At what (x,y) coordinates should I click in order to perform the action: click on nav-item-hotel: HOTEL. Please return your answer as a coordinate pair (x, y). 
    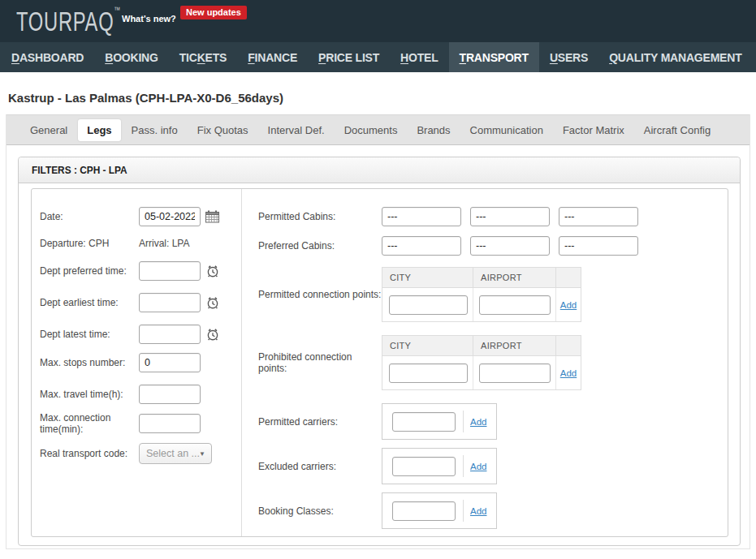
    Looking at the image, I should click on (419, 57).